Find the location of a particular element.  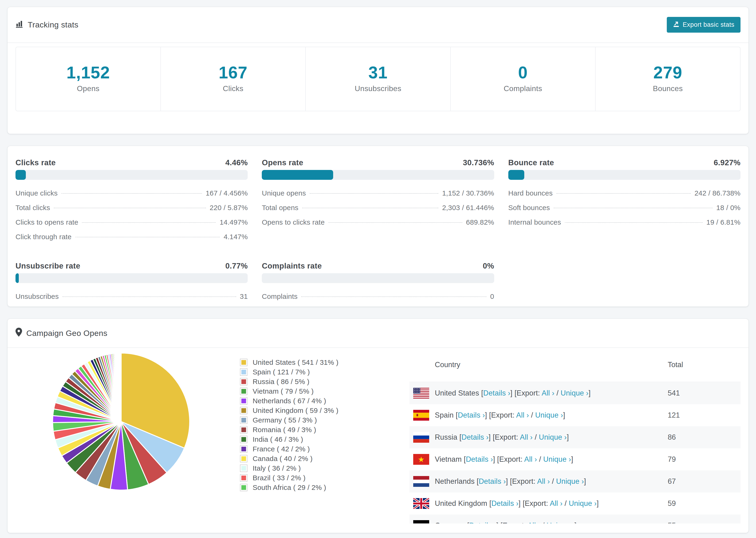

table-row: Netherlands [Details ›] [Export: All › /… is located at coordinates (575, 482).